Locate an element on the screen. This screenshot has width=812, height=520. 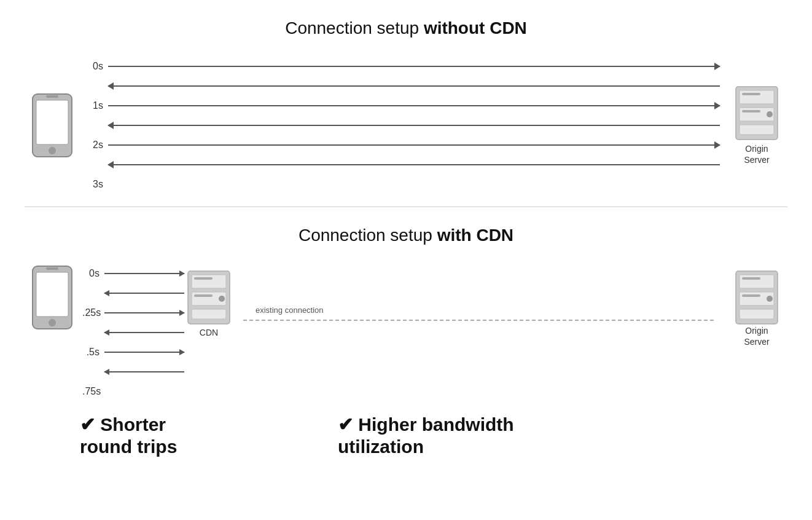
cdn-arrow-25-left is located at coordinates (144, 333).